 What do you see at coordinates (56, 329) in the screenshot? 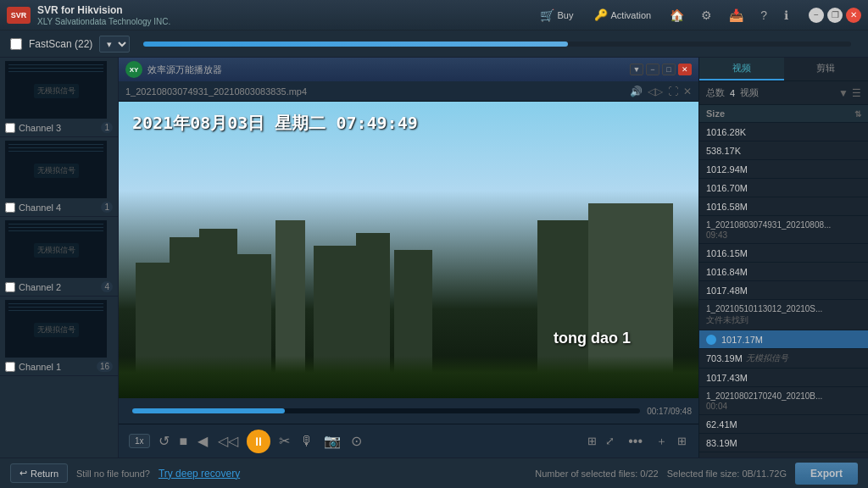
I see `channel-1-preview: 无模拟信号` at bounding box center [56, 329].